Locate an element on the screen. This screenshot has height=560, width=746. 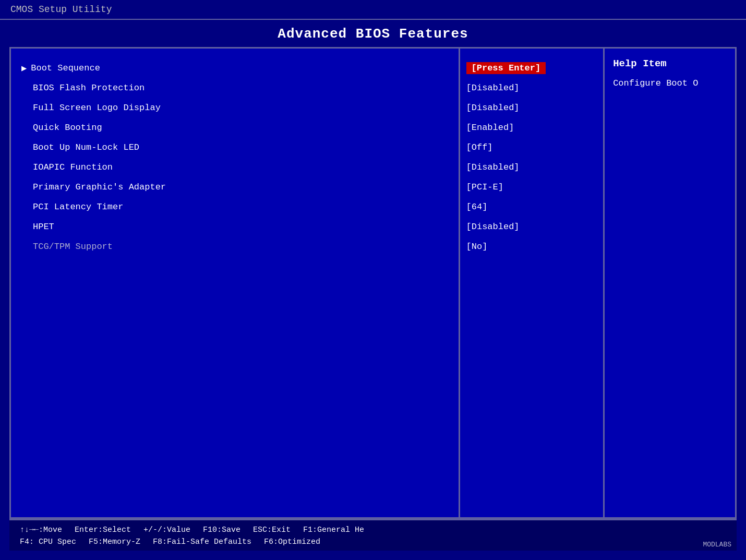
nav-item: Enter:Select is located at coordinates (103, 530).